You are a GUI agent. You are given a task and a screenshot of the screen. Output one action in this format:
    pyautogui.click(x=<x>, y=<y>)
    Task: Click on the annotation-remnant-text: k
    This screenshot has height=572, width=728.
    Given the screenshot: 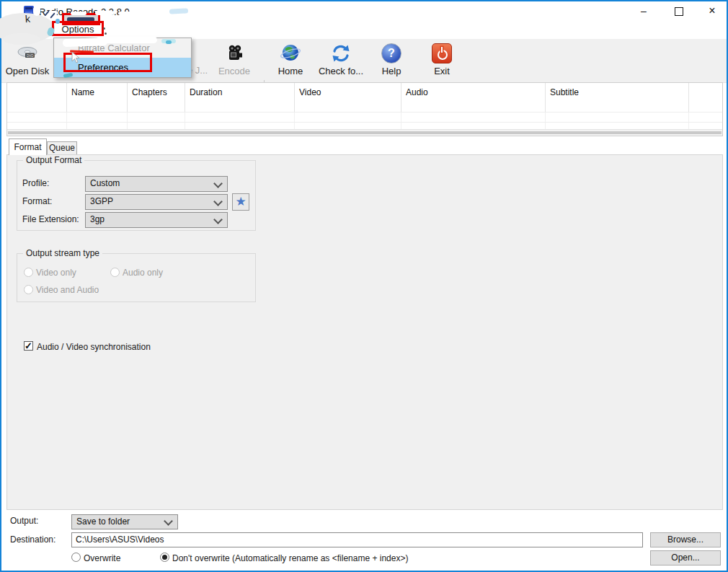 What is the action you would take?
    pyautogui.click(x=27, y=19)
    